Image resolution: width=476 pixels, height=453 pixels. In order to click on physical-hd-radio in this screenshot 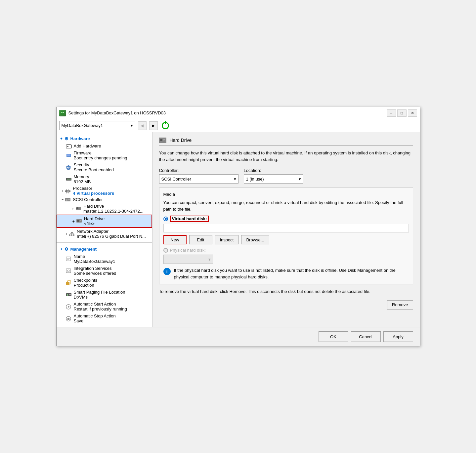, I will do `click(166, 250)`.